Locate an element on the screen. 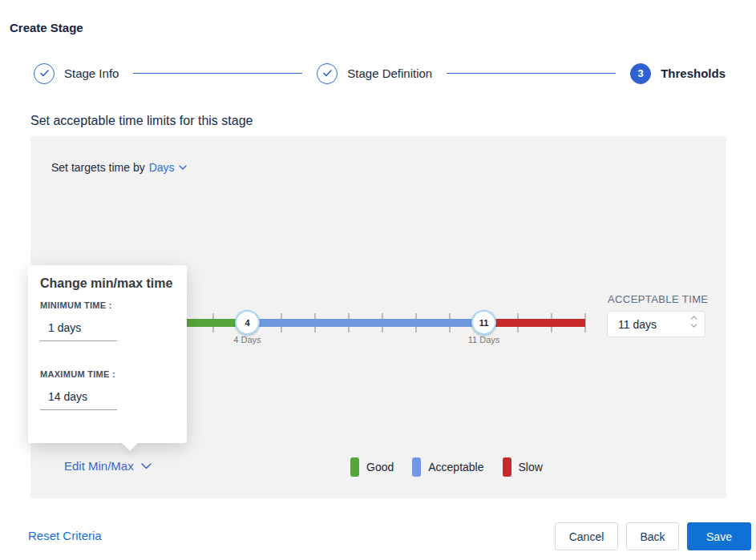 The image size is (756, 560). legend-label: Slow is located at coordinates (531, 467).